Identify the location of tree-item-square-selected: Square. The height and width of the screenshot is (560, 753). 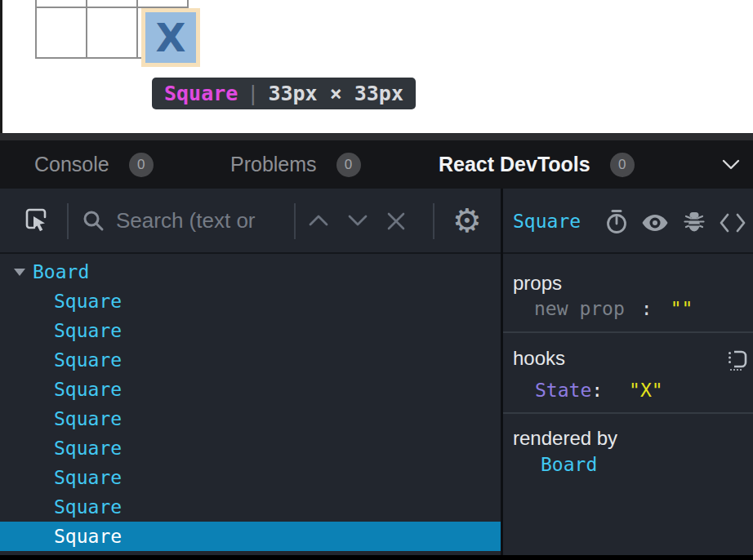
(250, 536).